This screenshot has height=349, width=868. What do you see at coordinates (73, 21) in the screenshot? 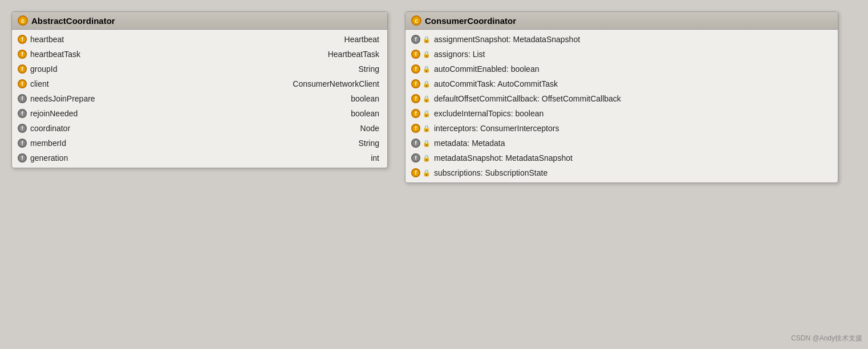
I see `abstract-coordinator-title: AbstractCoordinator` at bounding box center [73, 21].